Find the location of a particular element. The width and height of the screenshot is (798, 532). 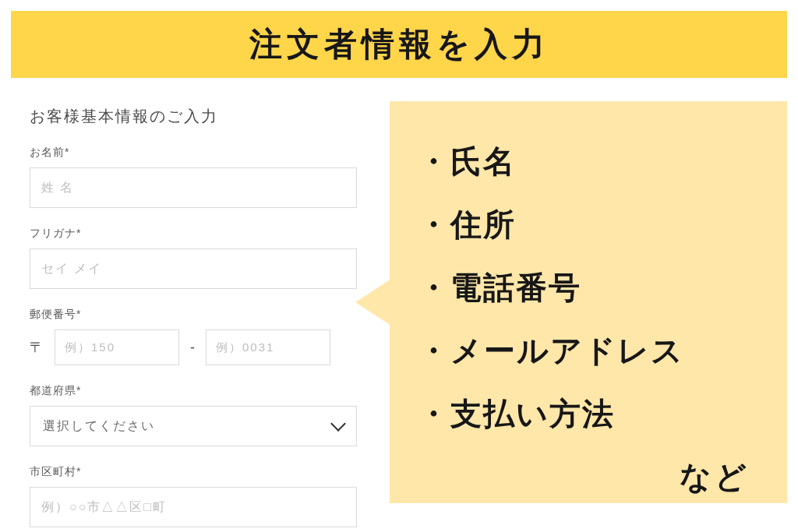

postal-ph1: 例）150 is located at coordinates (90, 347).